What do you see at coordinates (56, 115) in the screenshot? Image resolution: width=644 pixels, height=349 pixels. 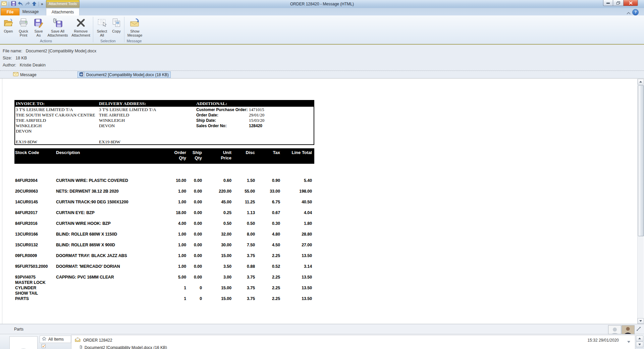 I see `address-line: THE SOUTH WEST CARAVAN CENTRE` at bounding box center [56, 115].